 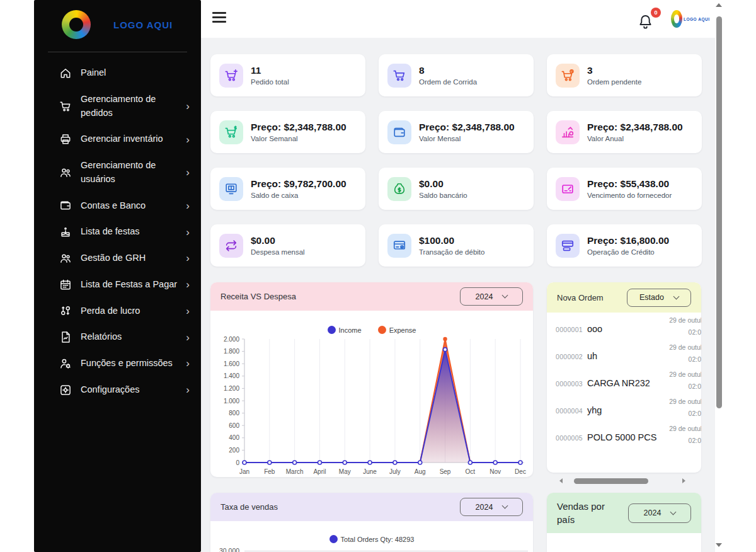 What do you see at coordinates (561, 481) in the screenshot?
I see `scroll-left-arrow` at bounding box center [561, 481].